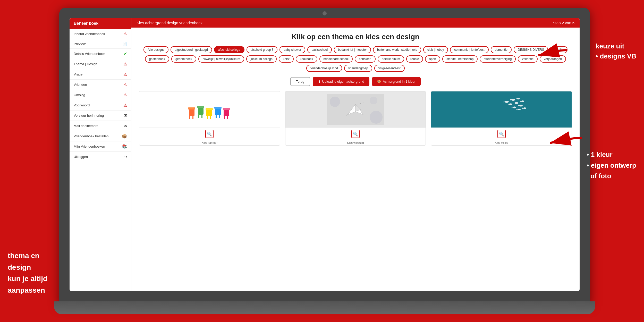  Describe the element at coordinates (616, 51) in the screenshot. I see `annotation-right-top: keuze uit• designs VB` at that location.